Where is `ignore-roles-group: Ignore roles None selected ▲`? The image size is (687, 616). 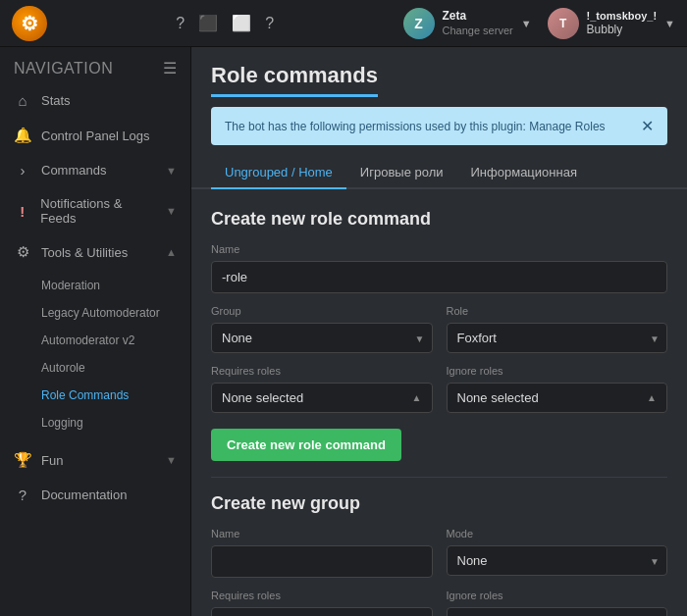 ignore-roles-group: Ignore roles None selected ▲ is located at coordinates (557, 388).